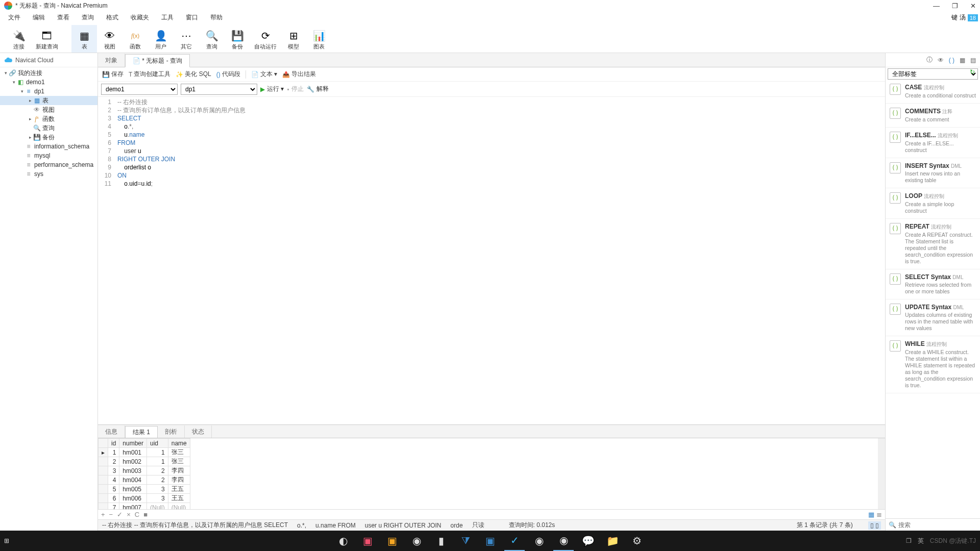  What do you see at coordinates (129, 514) in the screenshot?
I see `gridfoot-×: ×` at bounding box center [129, 514].